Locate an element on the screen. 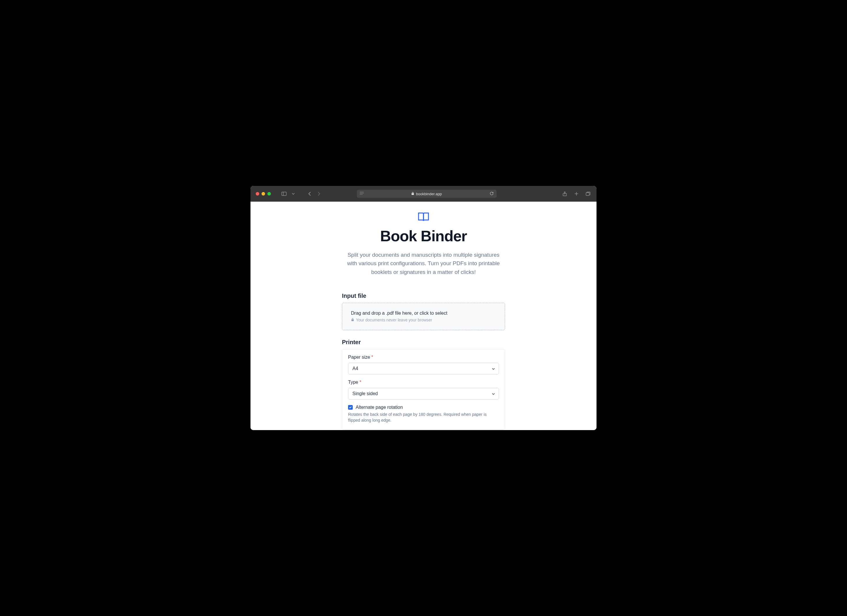 Image resolution: width=847 pixels, height=616 pixels. new-tab-icon is located at coordinates (577, 194).